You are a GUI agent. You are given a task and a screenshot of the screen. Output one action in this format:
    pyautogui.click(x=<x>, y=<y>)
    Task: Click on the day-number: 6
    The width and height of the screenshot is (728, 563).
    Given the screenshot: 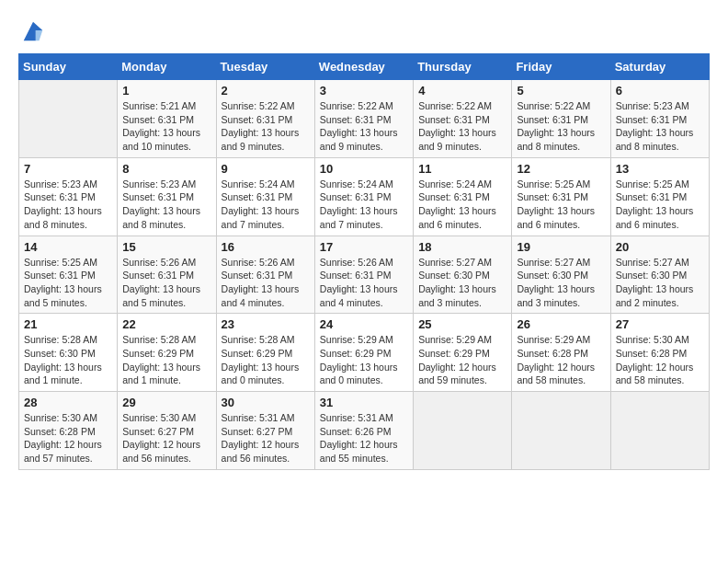 What is the action you would take?
    pyautogui.click(x=660, y=90)
    